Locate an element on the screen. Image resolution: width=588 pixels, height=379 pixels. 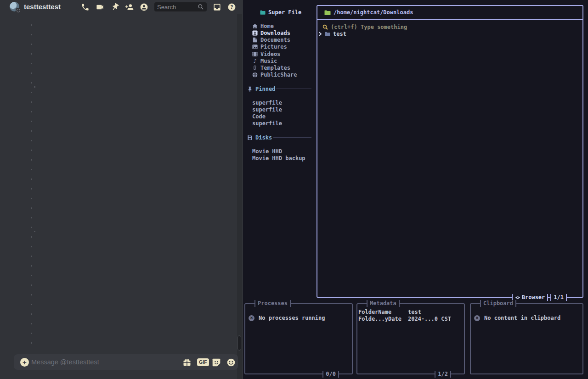
processes-counter: 0/0 is located at coordinates (331, 374).